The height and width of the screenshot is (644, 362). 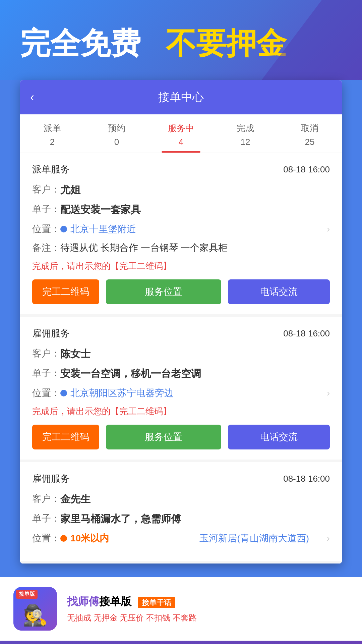 What do you see at coordinates (306, 170) in the screenshot?
I see `card-1-time: 08-18 16:00` at bounding box center [306, 170].